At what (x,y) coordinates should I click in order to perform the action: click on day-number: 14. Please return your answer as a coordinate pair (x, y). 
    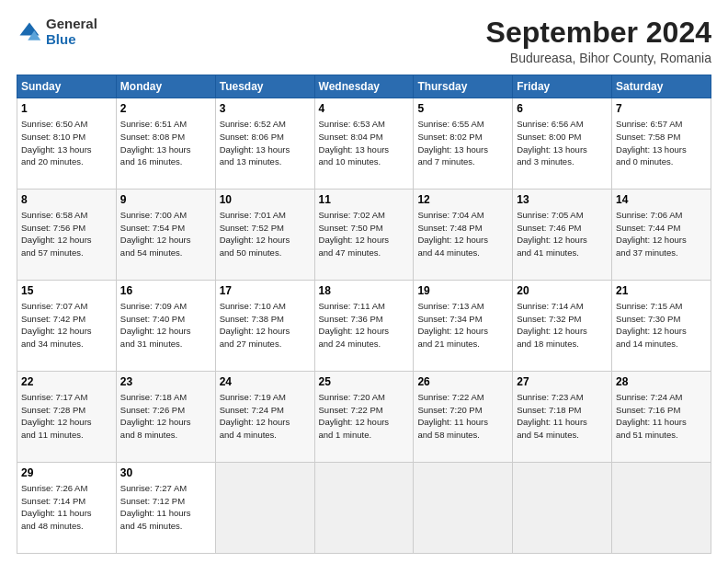
    Looking at the image, I should click on (662, 201).